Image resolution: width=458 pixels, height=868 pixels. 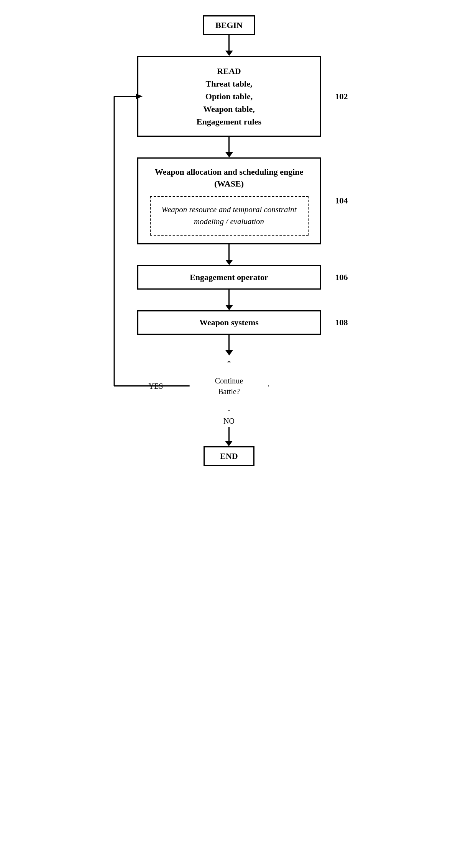 What do you see at coordinates (229, 277) in the screenshot?
I see `engagement-box-row: Engagement operator 106` at bounding box center [229, 277].